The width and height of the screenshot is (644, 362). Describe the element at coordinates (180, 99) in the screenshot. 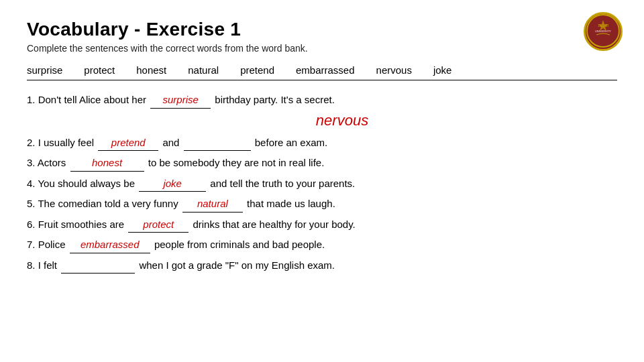

I see `q1-answer: surprise` at that location.